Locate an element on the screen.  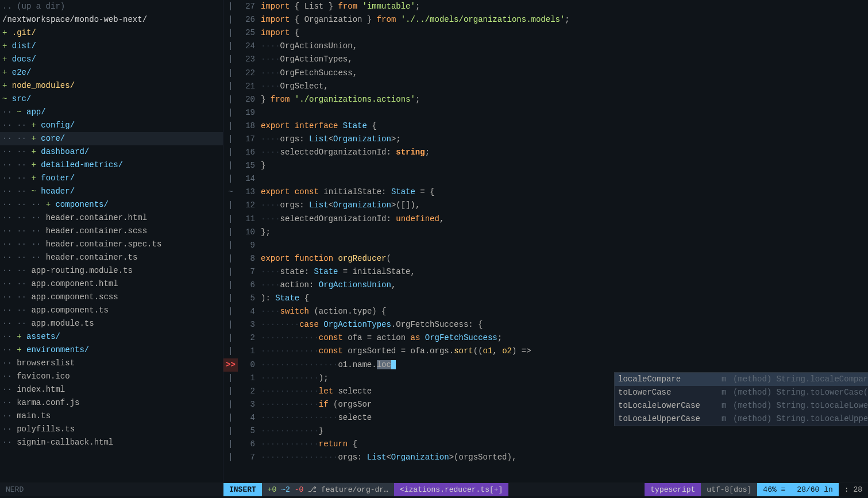
code-line: |12····orgs: List<Organization>([]), is located at coordinates (546, 206).